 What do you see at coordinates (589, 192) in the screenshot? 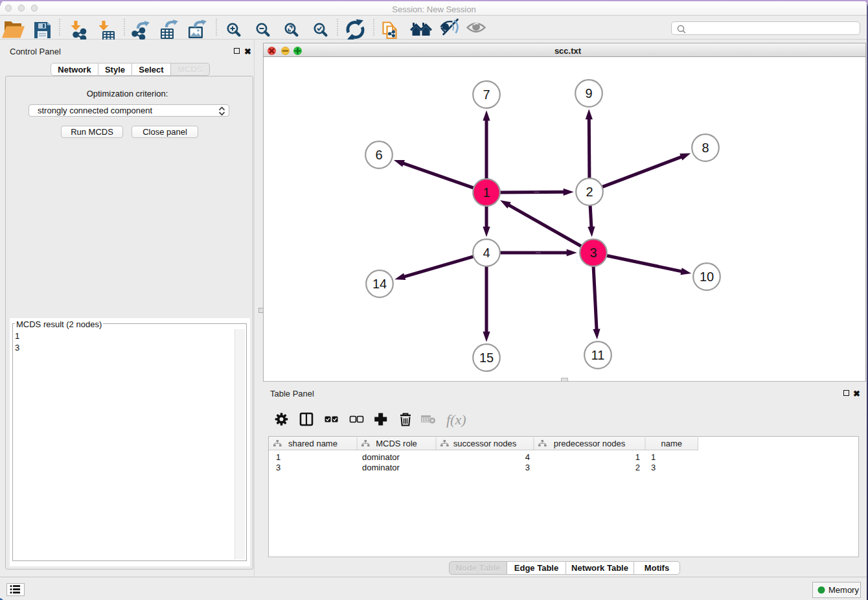
I see `svg-text: 2` at bounding box center [589, 192].